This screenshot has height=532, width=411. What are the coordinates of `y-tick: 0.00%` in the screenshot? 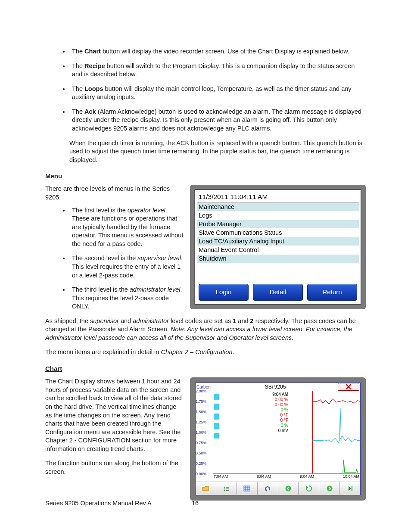 It's located at (201, 474).